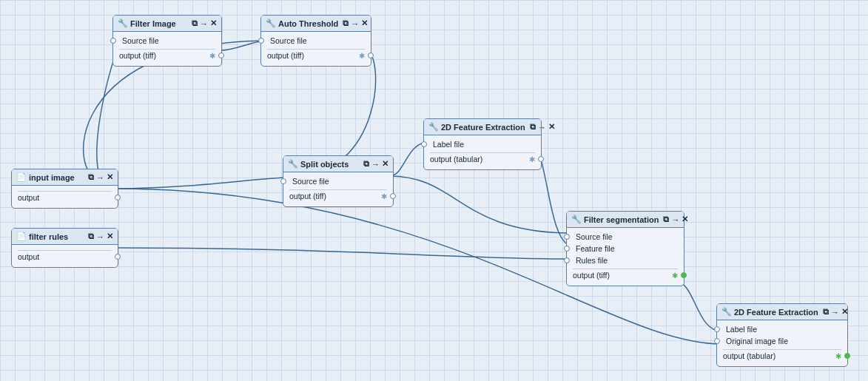 Image resolution: width=868 pixels, height=381 pixels. What do you see at coordinates (625, 260) in the screenshot?
I see `filter-seg-rules-port: Rules file` at bounding box center [625, 260].